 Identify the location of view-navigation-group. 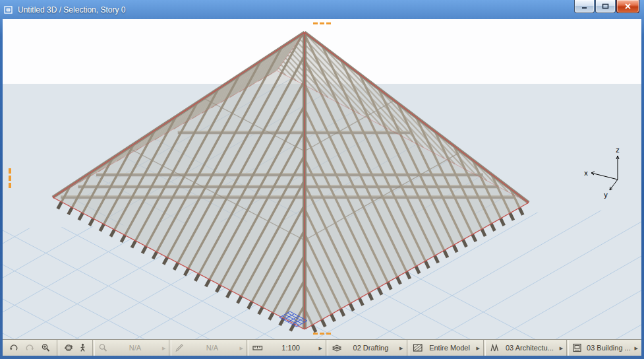
(30, 348).